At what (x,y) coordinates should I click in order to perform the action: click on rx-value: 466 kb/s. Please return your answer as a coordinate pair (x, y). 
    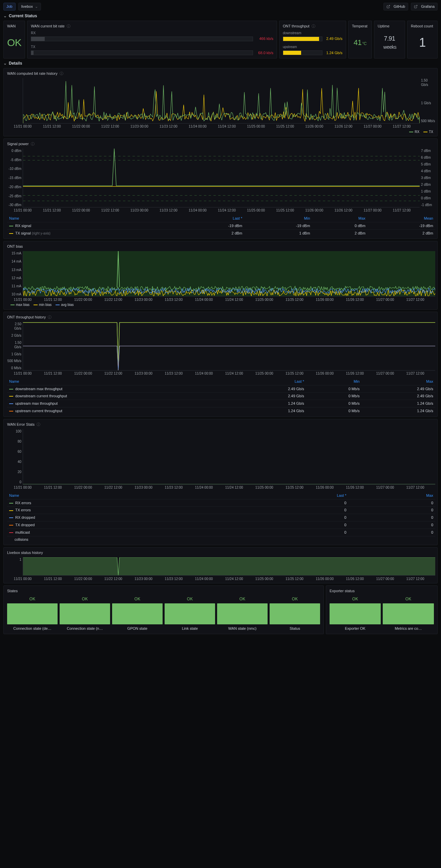
    Looking at the image, I should click on (263, 39).